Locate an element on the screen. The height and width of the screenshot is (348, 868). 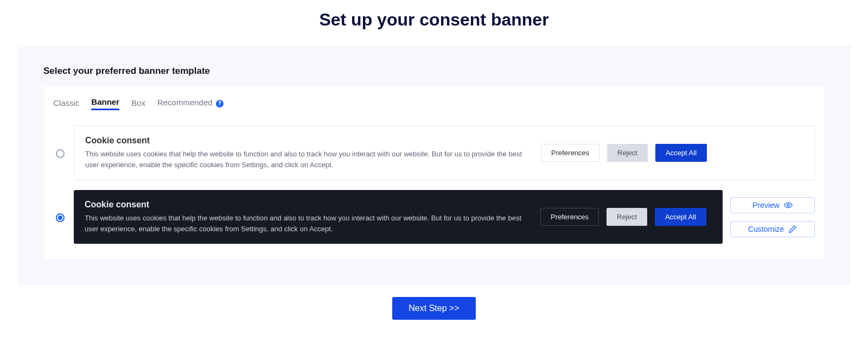
accept-button-light: Accept All is located at coordinates (681, 153).